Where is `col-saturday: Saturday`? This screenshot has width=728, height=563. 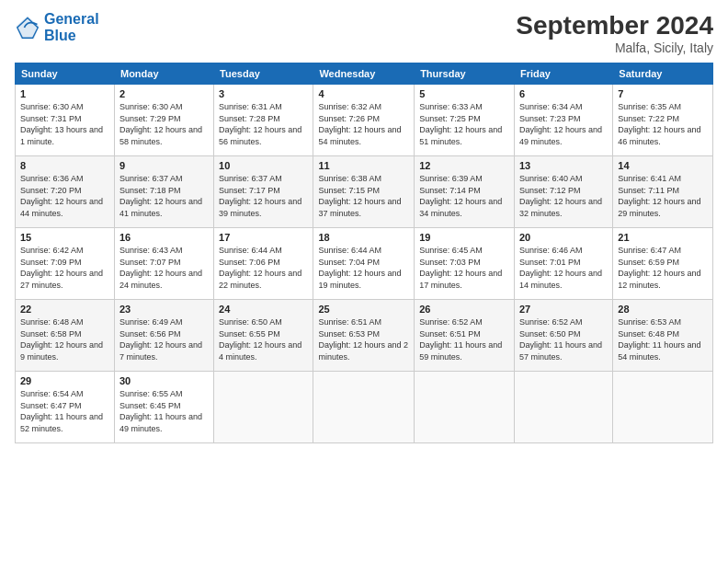 col-saturday: Saturday is located at coordinates (664, 74).